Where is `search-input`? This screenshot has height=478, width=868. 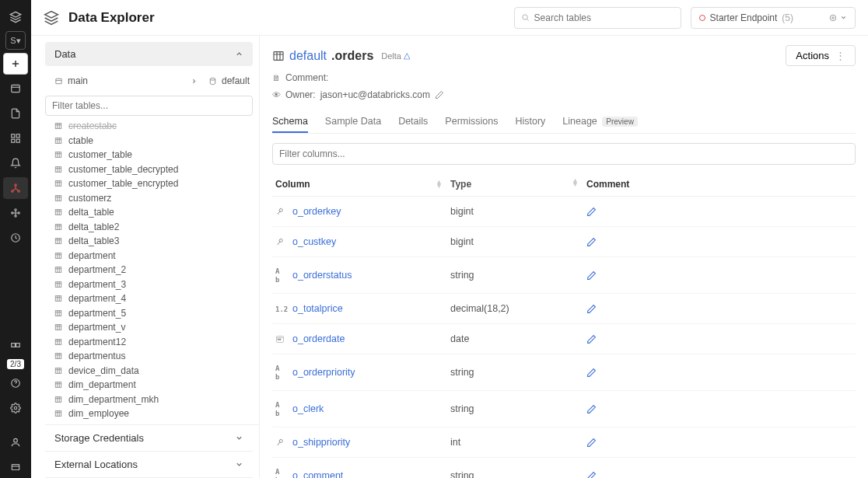 search-input is located at coordinates (604, 18).